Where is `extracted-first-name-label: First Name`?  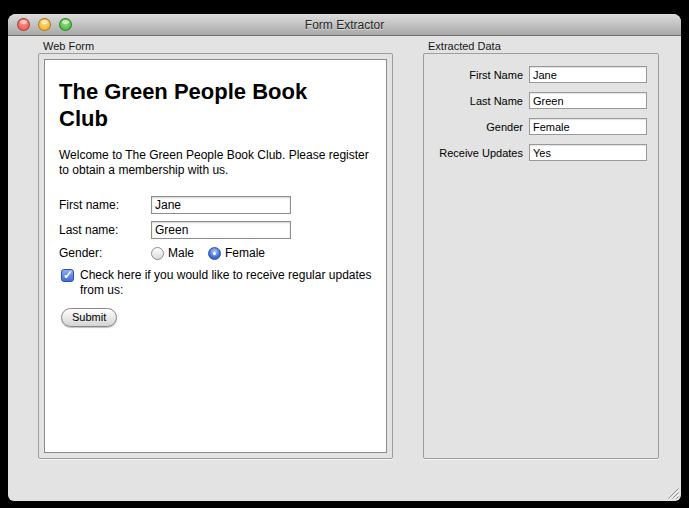 extracted-first-name-label: First Name is located at coordinates (480, 75).